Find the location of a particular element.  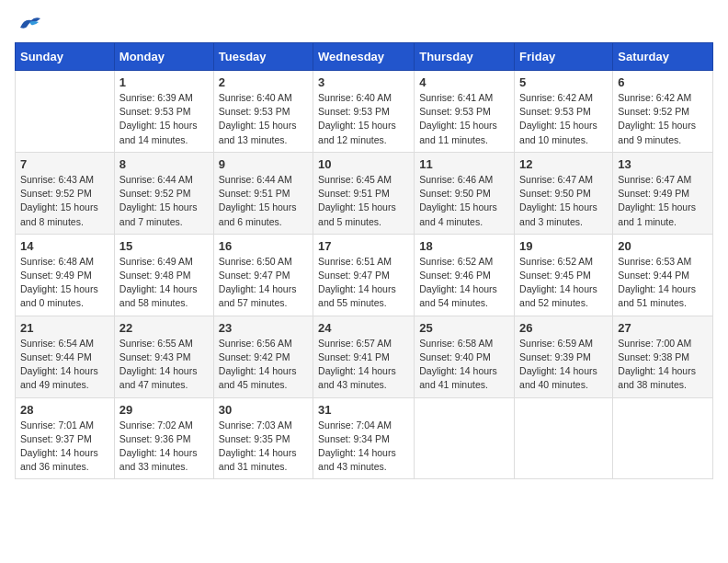

day-number: 31 is located at coordinates (364, 410).